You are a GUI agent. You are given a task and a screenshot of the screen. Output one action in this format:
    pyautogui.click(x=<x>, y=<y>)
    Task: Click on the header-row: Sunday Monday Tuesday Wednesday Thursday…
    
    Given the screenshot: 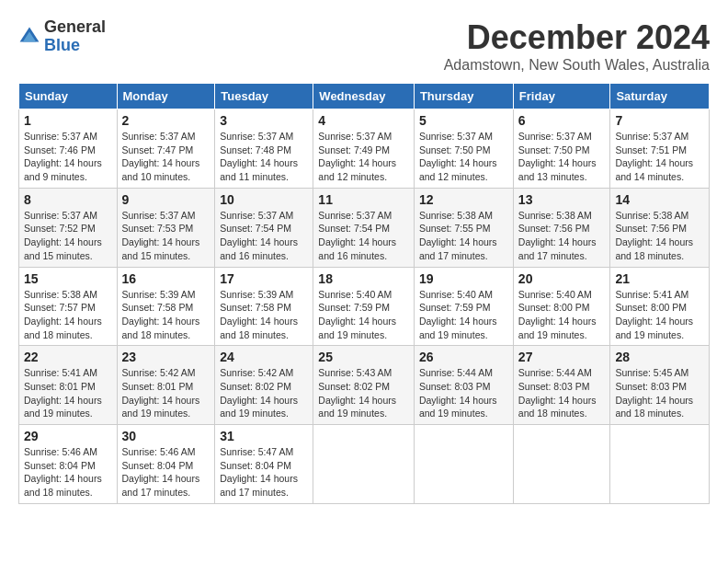 What is the action you would take?
    pyautogui.click(x=364, y=97)
    